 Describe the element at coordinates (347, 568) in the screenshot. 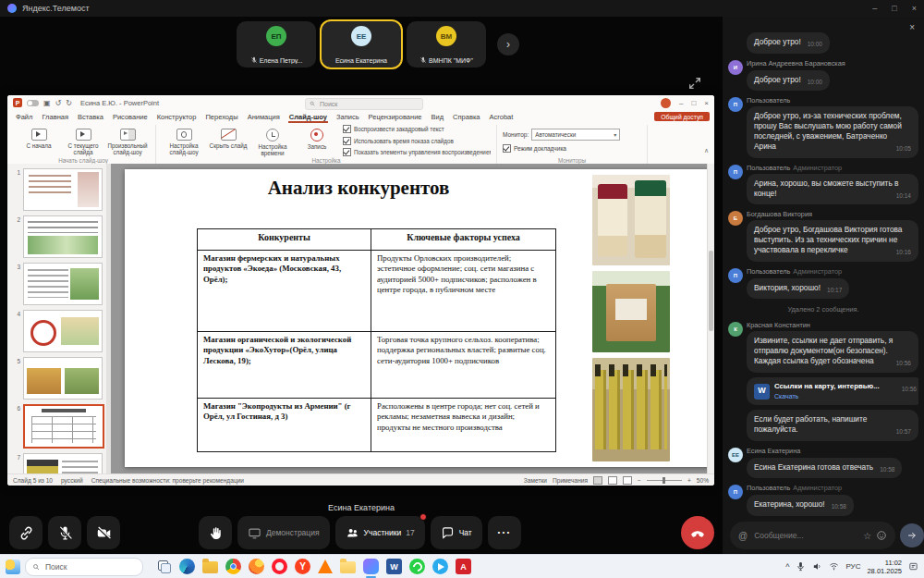

I see `files-icon` at that location.